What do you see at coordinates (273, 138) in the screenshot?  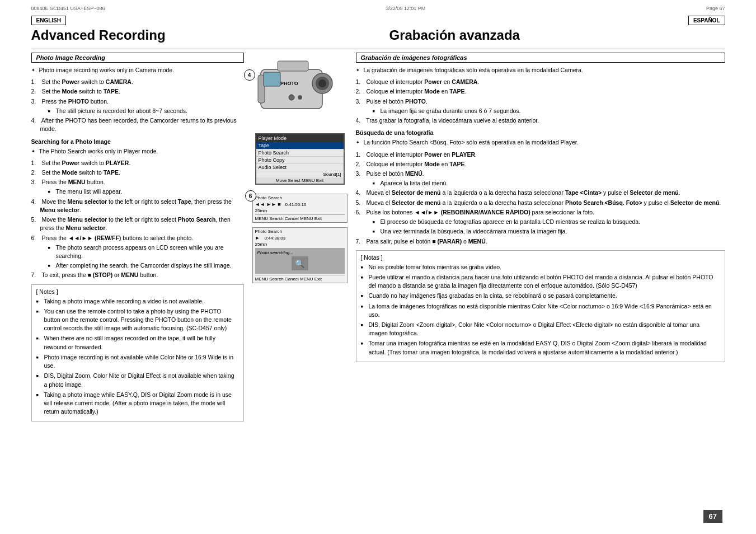 I see `menu-header-left: Player Mode` at bounding box center [273, 138].